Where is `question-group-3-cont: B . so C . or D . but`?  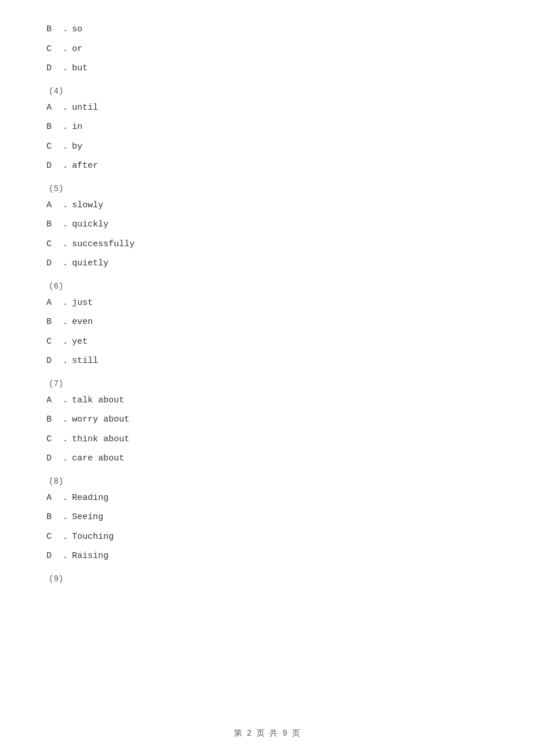 question-group-3-cont: B . so C . or D . but is located at coordinates (267, 49).